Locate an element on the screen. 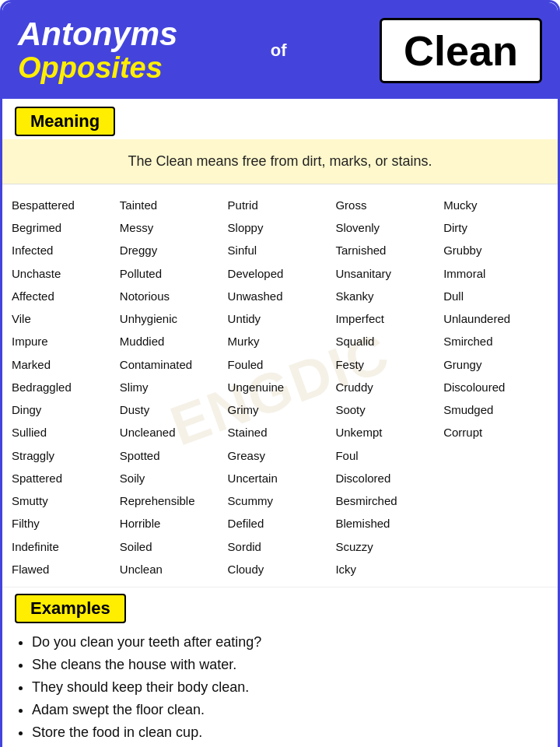  meaning-label: Meaning is located at coordinates (65, 121).